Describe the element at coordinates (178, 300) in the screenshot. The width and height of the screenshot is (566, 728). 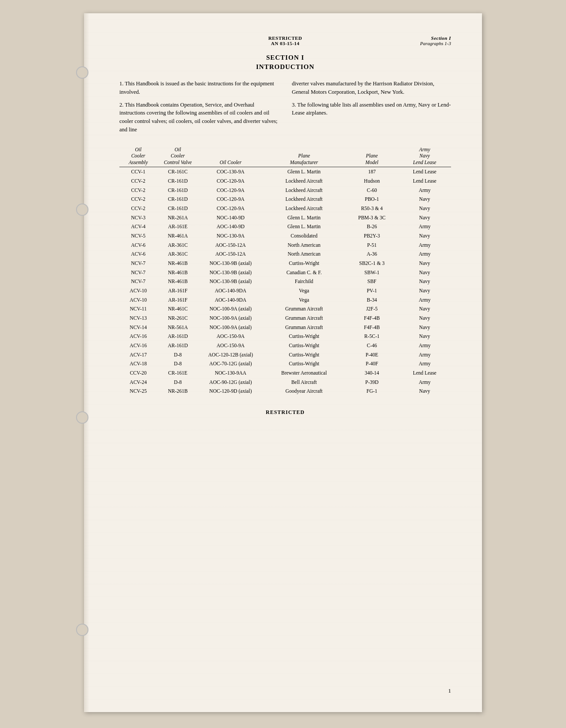
I see `table-cell-14-1: AR-161F` at that location.